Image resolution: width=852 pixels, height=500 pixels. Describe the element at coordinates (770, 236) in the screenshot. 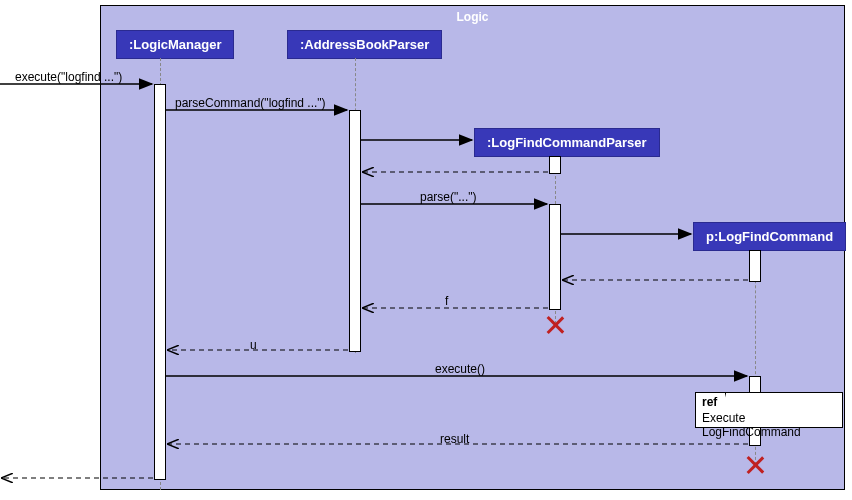

I see `participant-log-find-command: p:LogFindCommand` at that location.